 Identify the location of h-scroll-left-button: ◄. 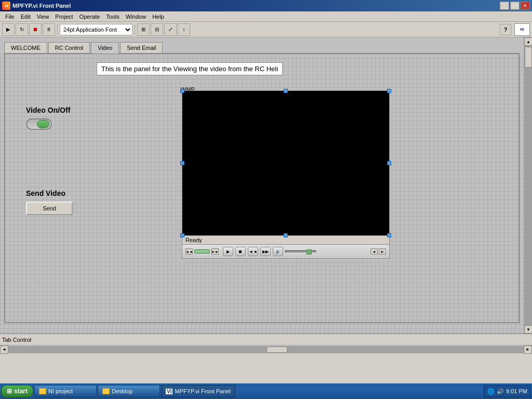
(4, 350).